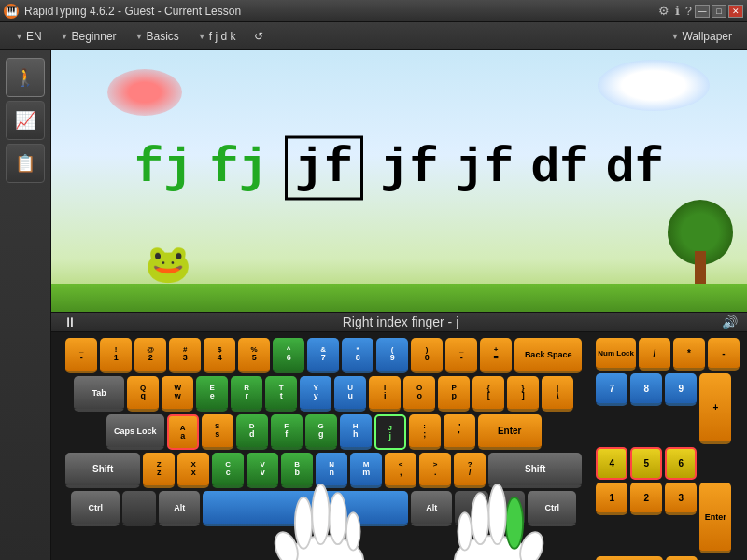 This screenshot has height=560, width=747. What do you see at coordinates (454, 394) in the screenshot?
I see `key-p: Pp` at bounding box center [454, 394].